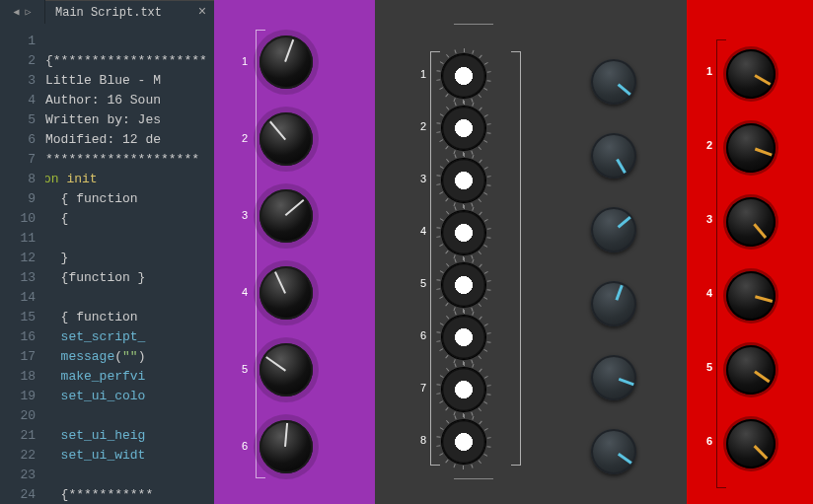  Describe the element at coordinates (126, 81) in the screenshot. I see `code-line: Little Blue - M` at that location.